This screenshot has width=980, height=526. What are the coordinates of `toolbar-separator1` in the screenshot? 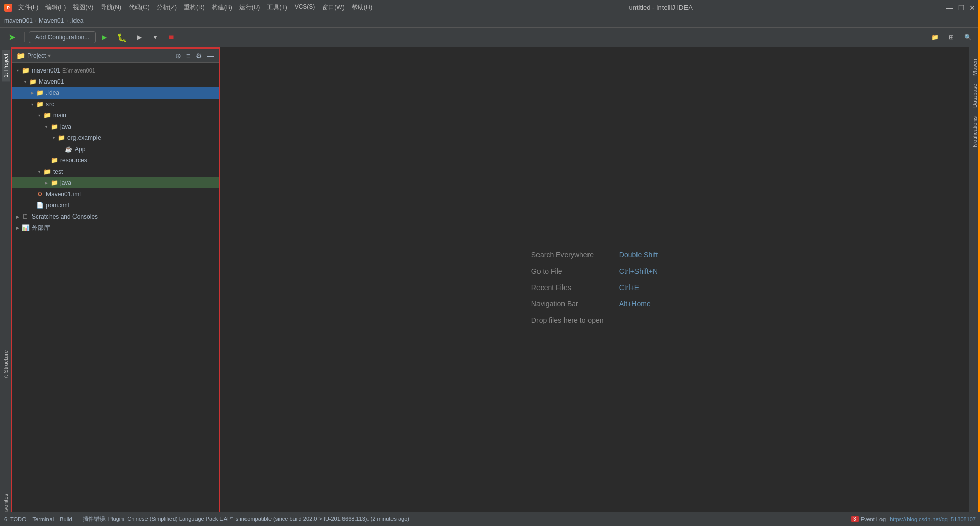 It's located at (24, 37).